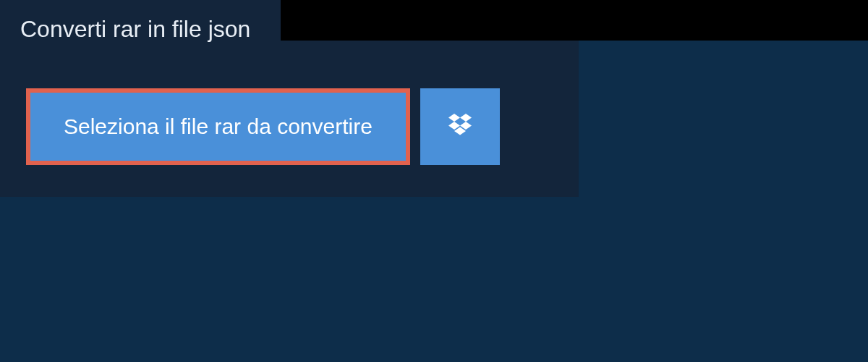  I want to click on select-file-highlight: Seleziona il file rar da convertire, so click(218, 127).